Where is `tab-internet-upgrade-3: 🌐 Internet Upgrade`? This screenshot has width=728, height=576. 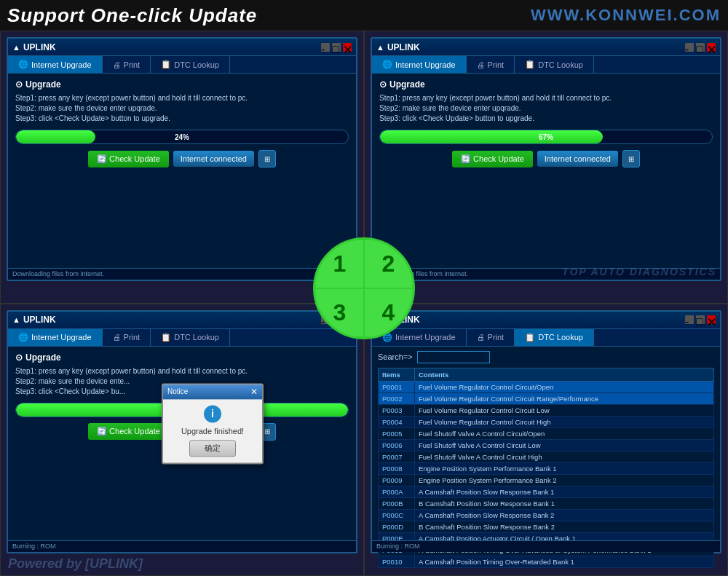
tab-internet-upgrade-3: 🌐 Internet Upgrade is located at coordinates (55, 338).